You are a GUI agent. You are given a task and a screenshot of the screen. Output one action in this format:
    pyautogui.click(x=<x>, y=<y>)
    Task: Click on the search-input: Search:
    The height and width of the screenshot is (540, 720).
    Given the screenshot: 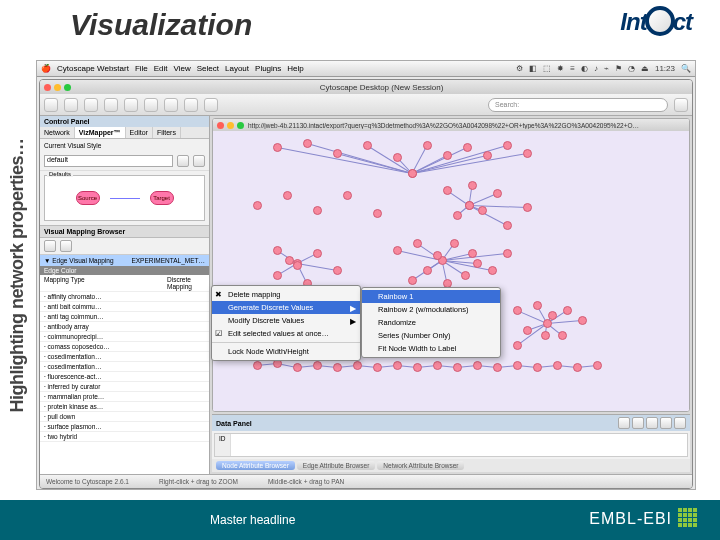 What is the action you would take?
    pyautogui.click(x=578, y=105)
    